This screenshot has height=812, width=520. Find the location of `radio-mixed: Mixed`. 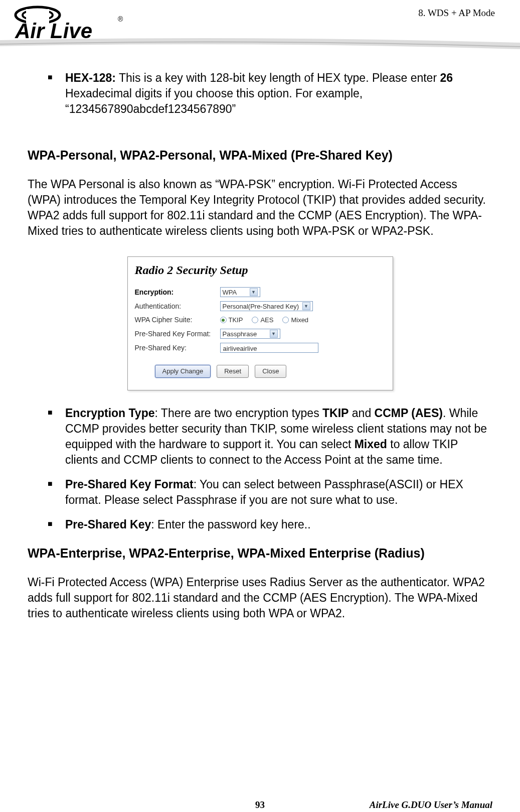

radio-mixed: Mixed is located at coordinates (295, 320).